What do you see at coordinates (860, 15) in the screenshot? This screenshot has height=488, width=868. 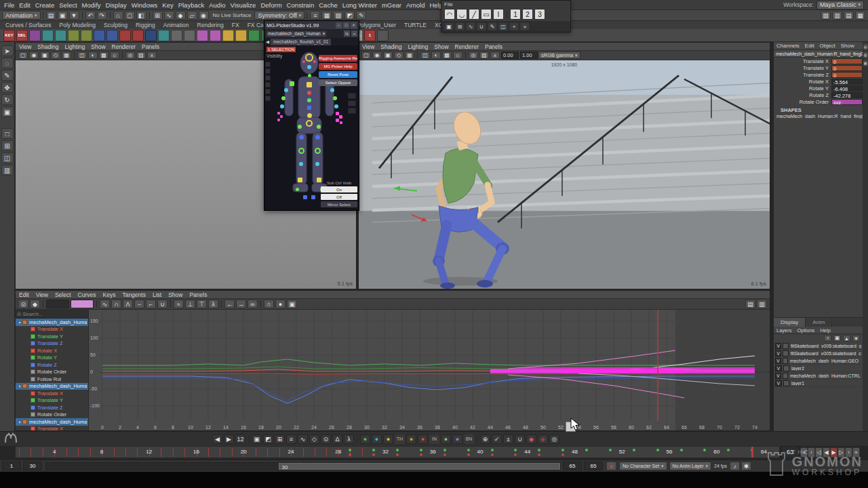 I see `channel-box-toggle-icon: ▦` at bounding box center [860, 15].